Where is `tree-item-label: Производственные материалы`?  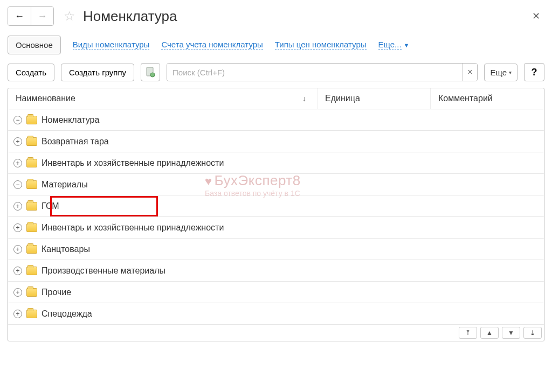
tree-item-label: Производственные материалы is located at coordinates (104, 271).